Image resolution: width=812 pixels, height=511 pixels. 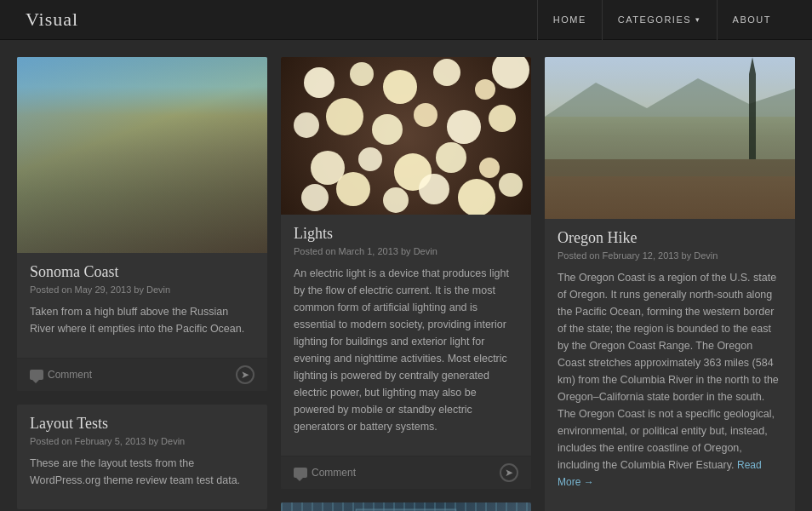 I want to click on sonoma-coast-footer: Comment ➤, so click(x=142, y=375).